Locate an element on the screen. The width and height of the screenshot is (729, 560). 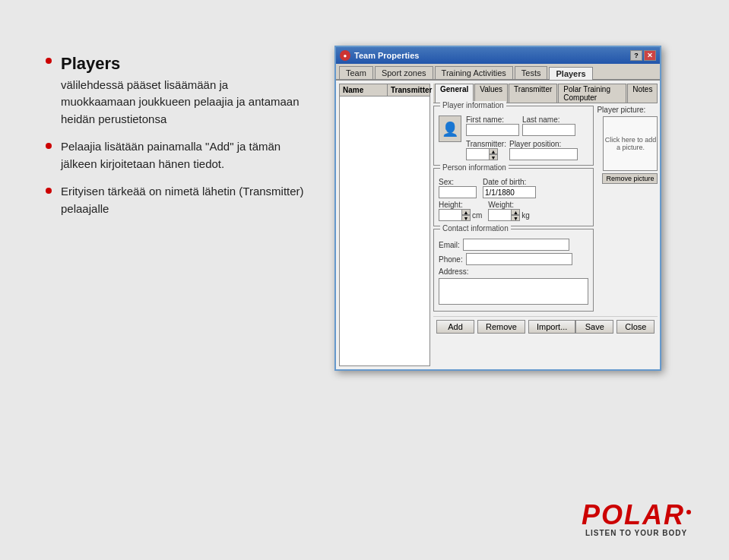
phone-row: Phone: is located at coordinates (514, 259).